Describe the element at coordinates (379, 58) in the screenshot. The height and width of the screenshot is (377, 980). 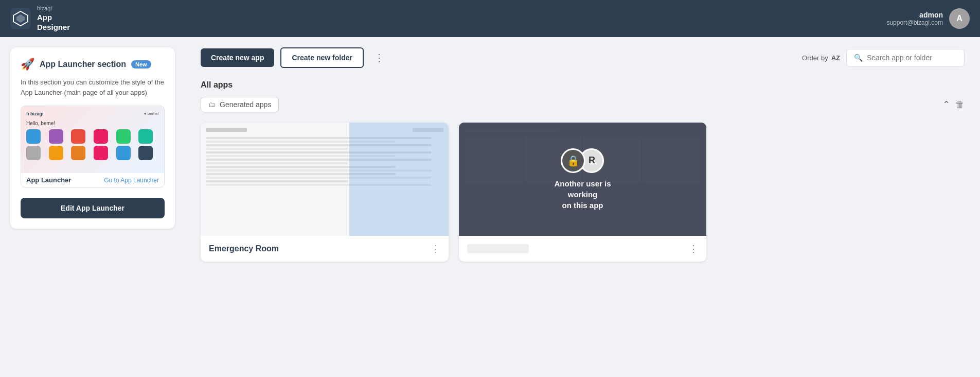
I see `more-options-button: ⋮` at that location.